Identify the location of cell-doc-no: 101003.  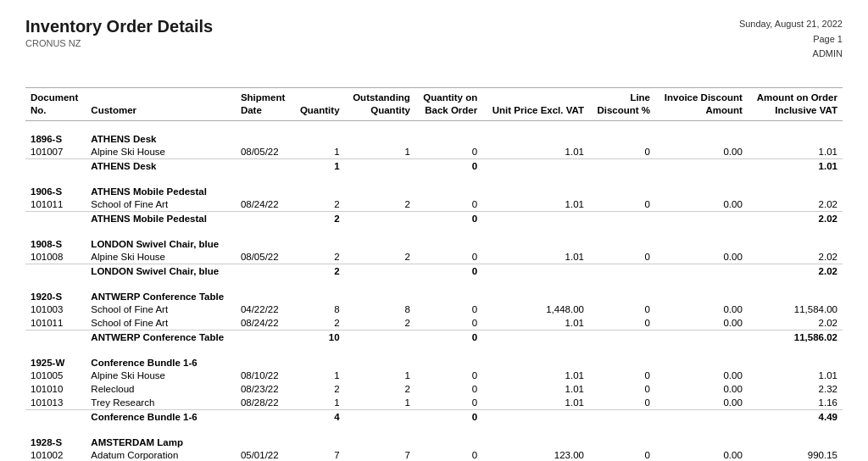
(56, 309).